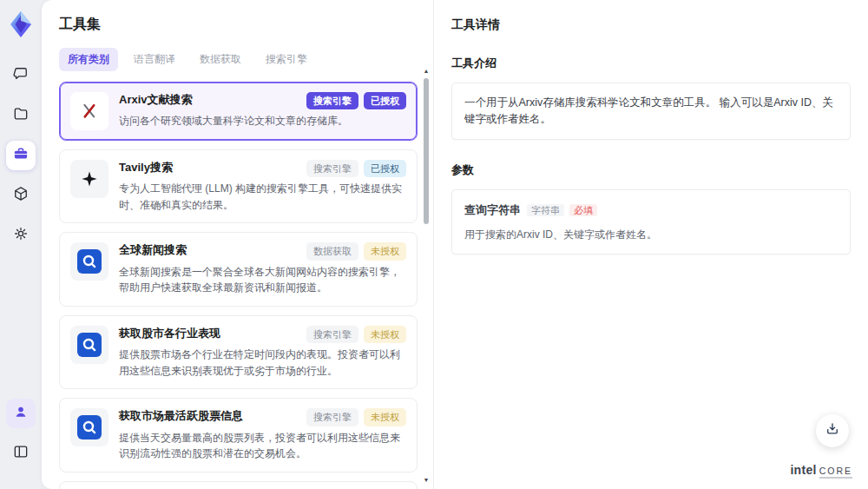 The height and width of the screenshot is (489, 868). What do you see at coordinates (426, 480) in the screenshot?
I see `scroll-down-icon: ▼` at bounding box center [426, 480].